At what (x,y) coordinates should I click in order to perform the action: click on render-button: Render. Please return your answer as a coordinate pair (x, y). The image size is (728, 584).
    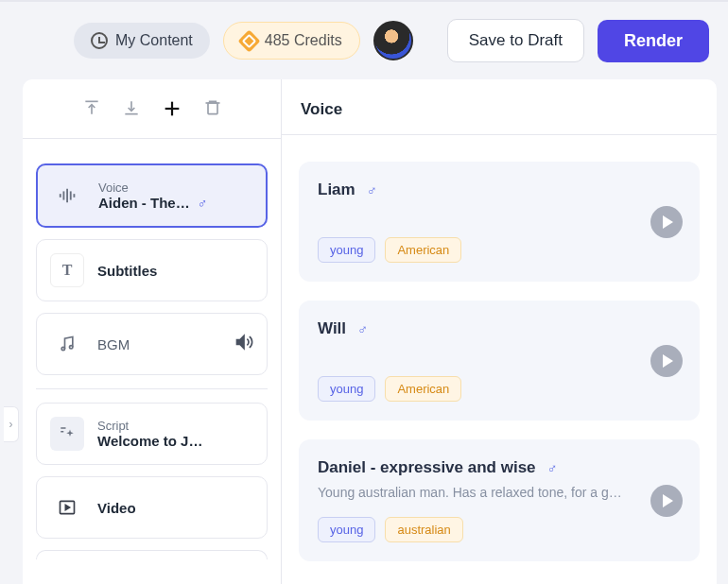
    Looking at the image, I should click on (653, 42).